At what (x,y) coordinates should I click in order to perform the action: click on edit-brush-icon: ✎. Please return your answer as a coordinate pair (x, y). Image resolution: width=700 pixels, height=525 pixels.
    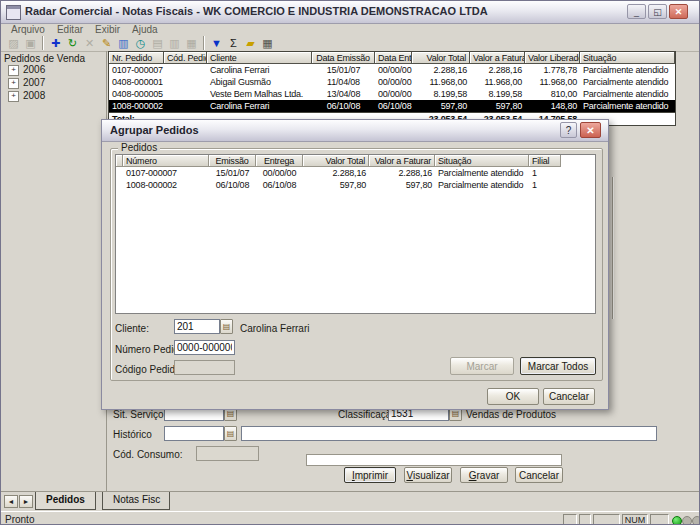
    Looking at the image, I should click on (106, 43).